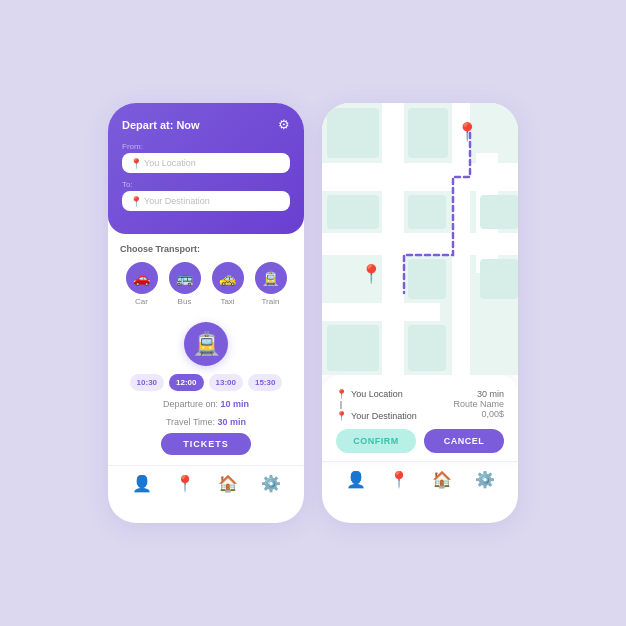 The width and height of the screenshot is (626, 626). Describe the element at coordinates (442, 480) in the screenshot. I see `nav-home-icon-right: 🏠` at that location.